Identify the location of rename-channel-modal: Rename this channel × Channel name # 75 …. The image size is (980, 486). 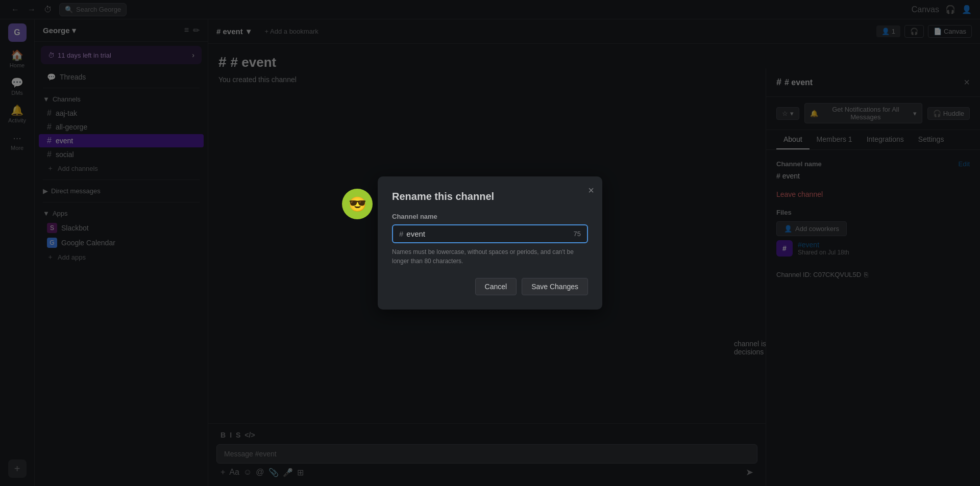
(490, 243).